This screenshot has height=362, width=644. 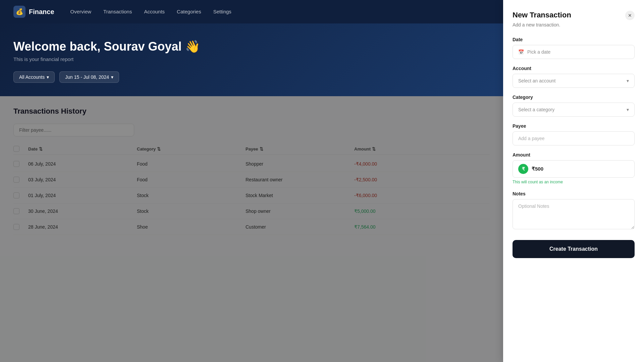 What do you see at coordinates (222, 12) in the screenshot?
I see `nav-item-settings: Settings` at bounding box center [222, 12].